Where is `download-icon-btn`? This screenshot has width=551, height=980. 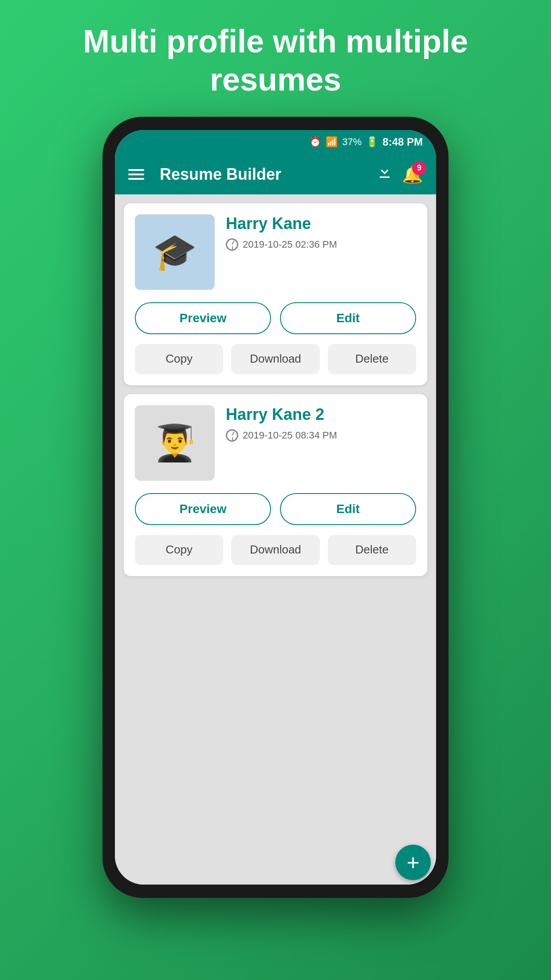
download-icon-btn is located at coordinates (385, 174).